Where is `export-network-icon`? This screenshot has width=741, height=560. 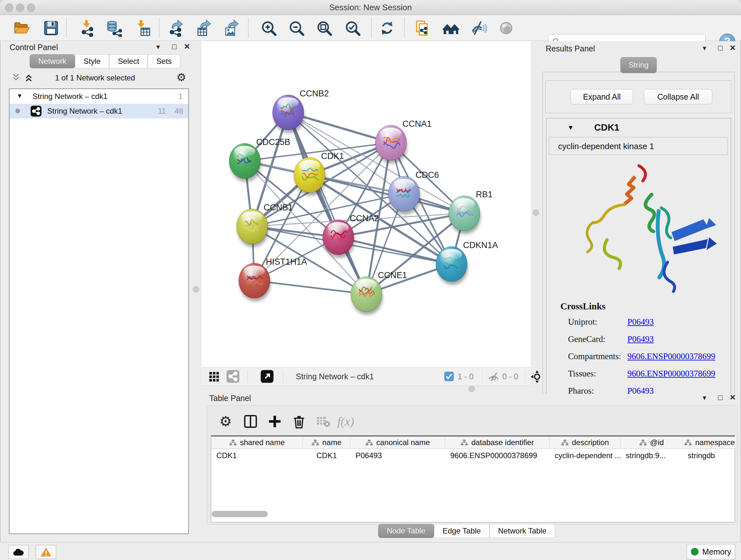
export-network-icon is located at coordinates (177, 28).